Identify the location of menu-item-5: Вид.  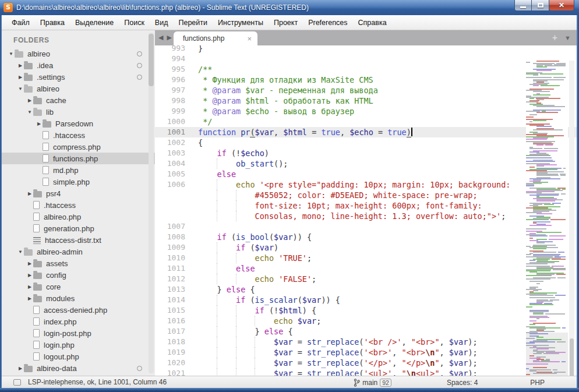
(162, 23).